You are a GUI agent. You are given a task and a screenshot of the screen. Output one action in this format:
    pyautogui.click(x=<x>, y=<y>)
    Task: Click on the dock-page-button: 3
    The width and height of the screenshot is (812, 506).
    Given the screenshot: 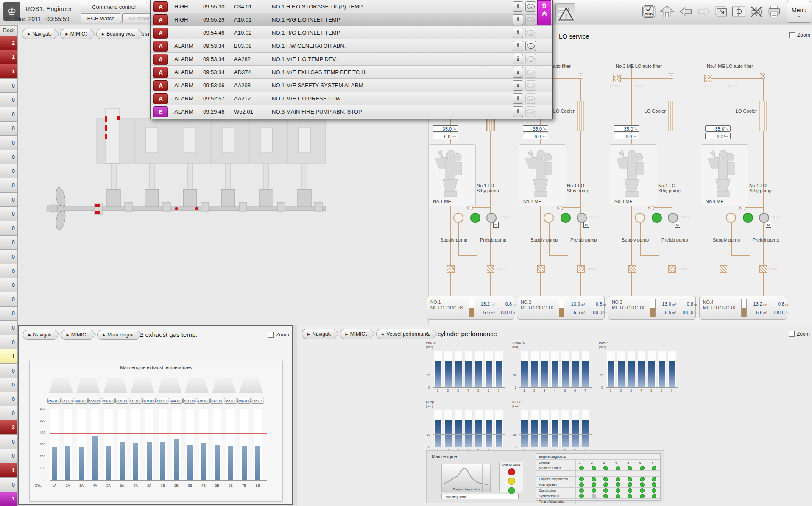 What is the action you would take?
    pyautogui.click(x=9, y=428)
    